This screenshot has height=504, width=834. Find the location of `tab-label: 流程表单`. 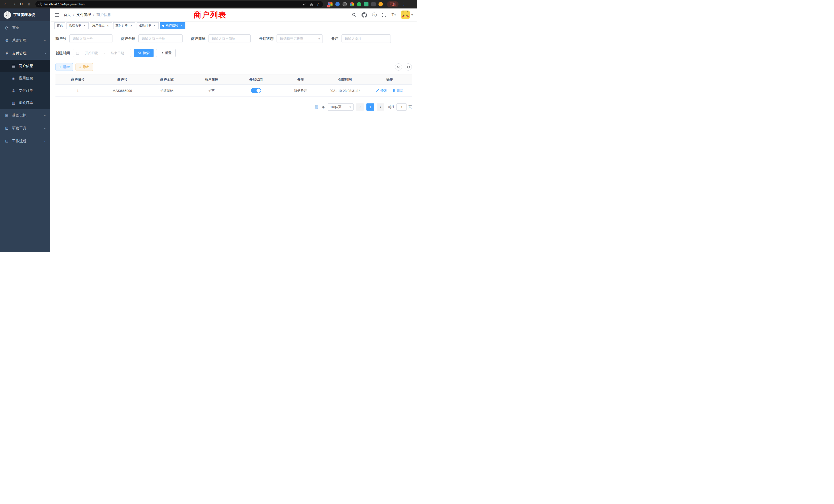

tab-label: 流程表单 is located at coordinates (75, 26).